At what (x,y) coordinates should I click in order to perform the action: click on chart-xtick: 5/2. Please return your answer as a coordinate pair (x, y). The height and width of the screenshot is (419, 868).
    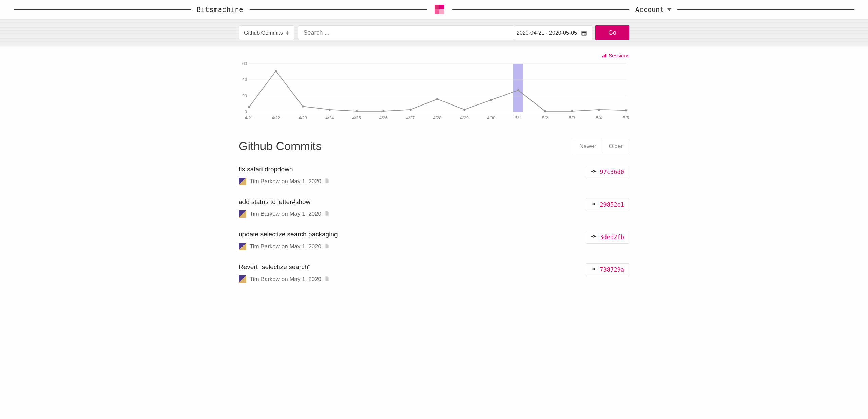
    Looking at the image, I should click on (545, 118).